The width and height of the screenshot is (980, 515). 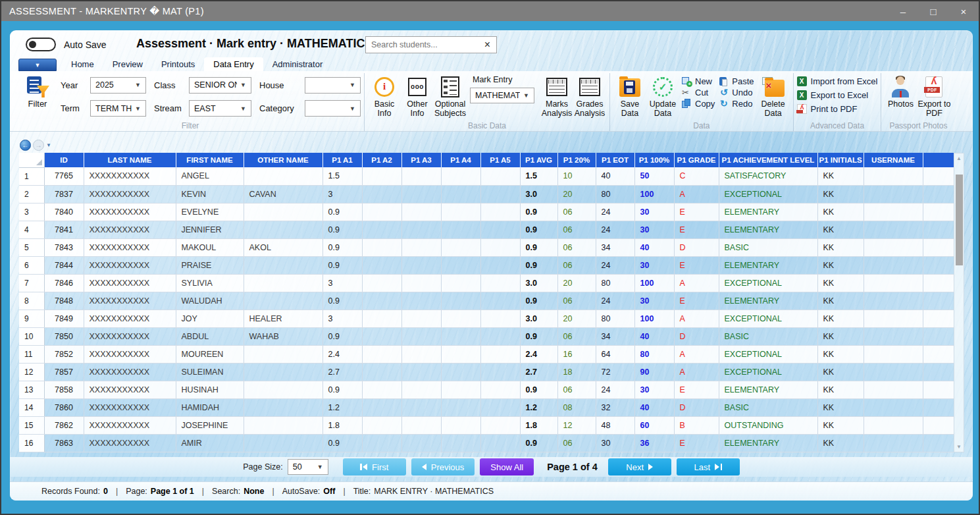 I want to click on maximize-button: □, so click(x=933, y=11).